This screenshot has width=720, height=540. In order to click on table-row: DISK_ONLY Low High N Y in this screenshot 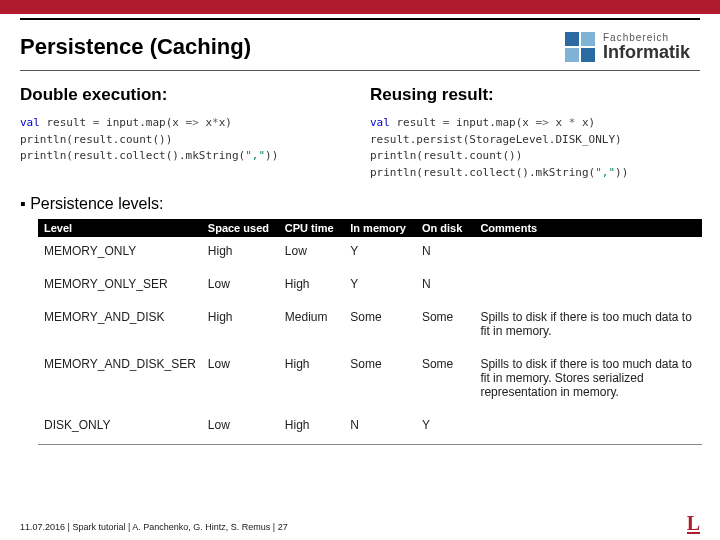, I will do `click(370, 428)`.